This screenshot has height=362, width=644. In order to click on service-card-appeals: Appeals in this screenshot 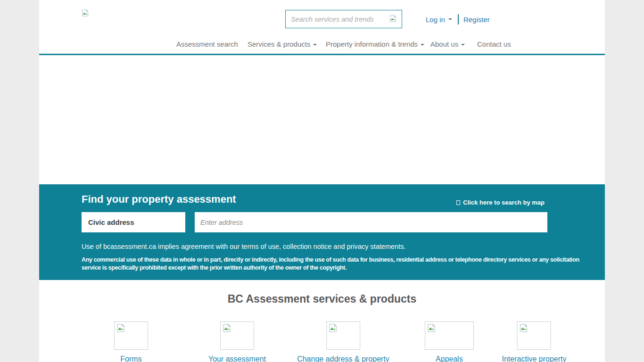, I will do `click(449, 342)`.